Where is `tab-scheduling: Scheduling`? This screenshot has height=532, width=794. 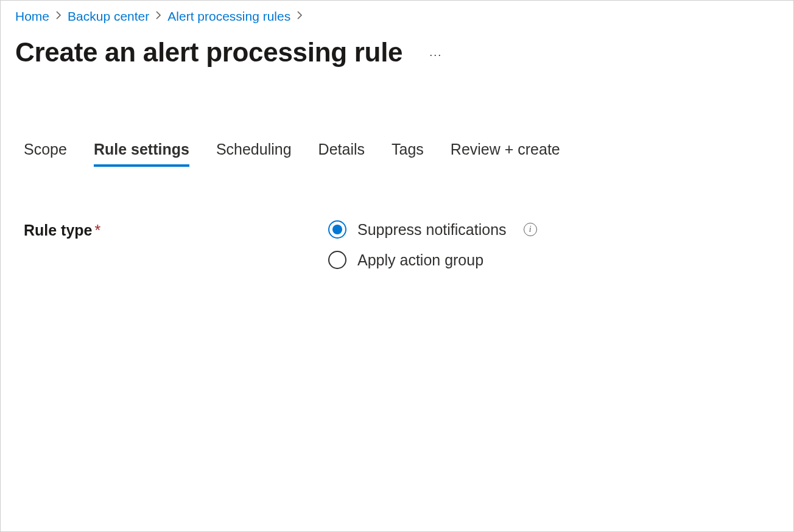
tab-scheduling: Scheduling is located at coordinates (254, 153).